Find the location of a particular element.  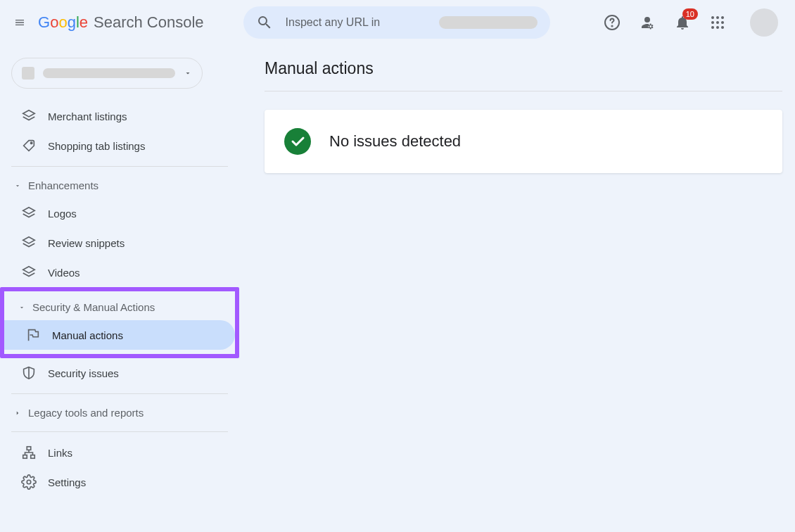

sidebar-item-label: Manual actions is located at coordinates (87, 335).